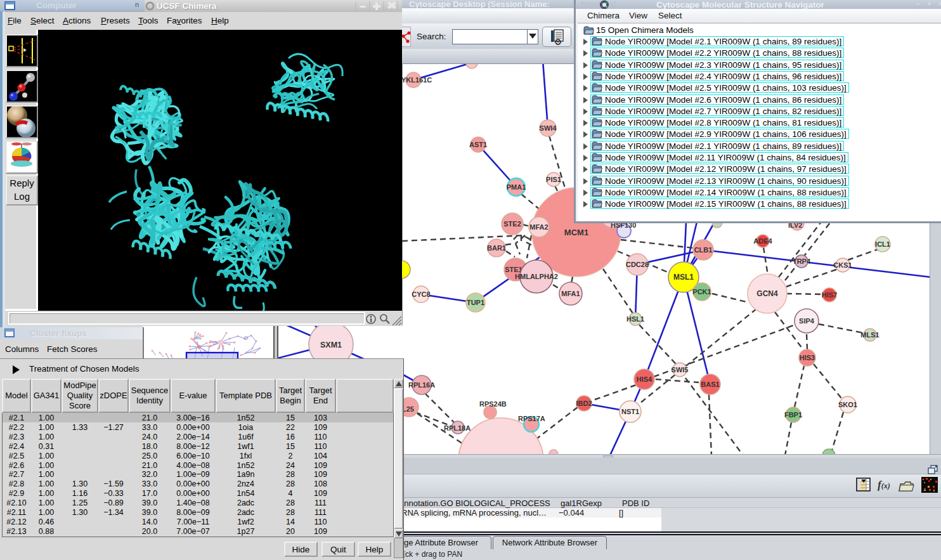 This screenshot has width=941, height=560. I want to click on svg-text: RPS17A, so click(531, 419).